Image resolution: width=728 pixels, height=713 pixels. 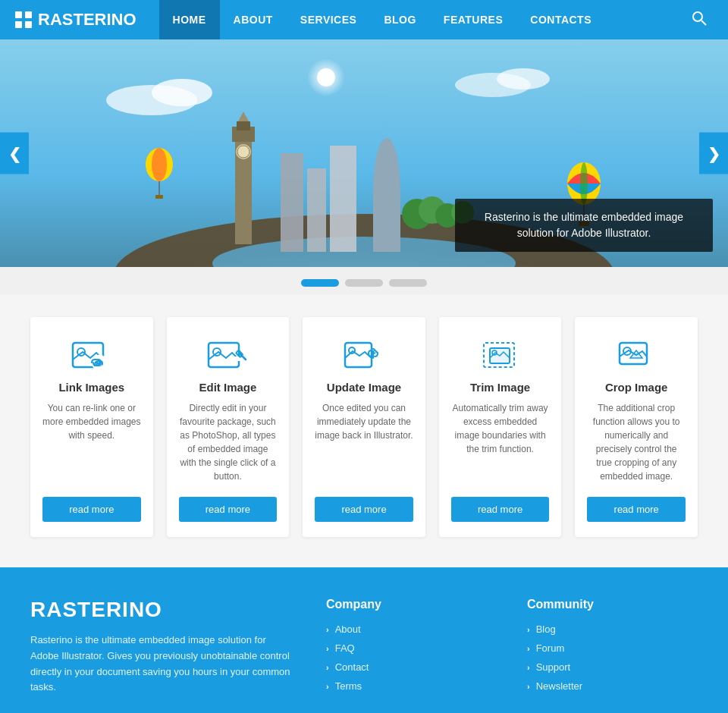 What do you see at coordinates (92, 442) in the screenshot?
I see `card-description: You can re-link one or more embedded ima…` at bounding box center [92, 442].